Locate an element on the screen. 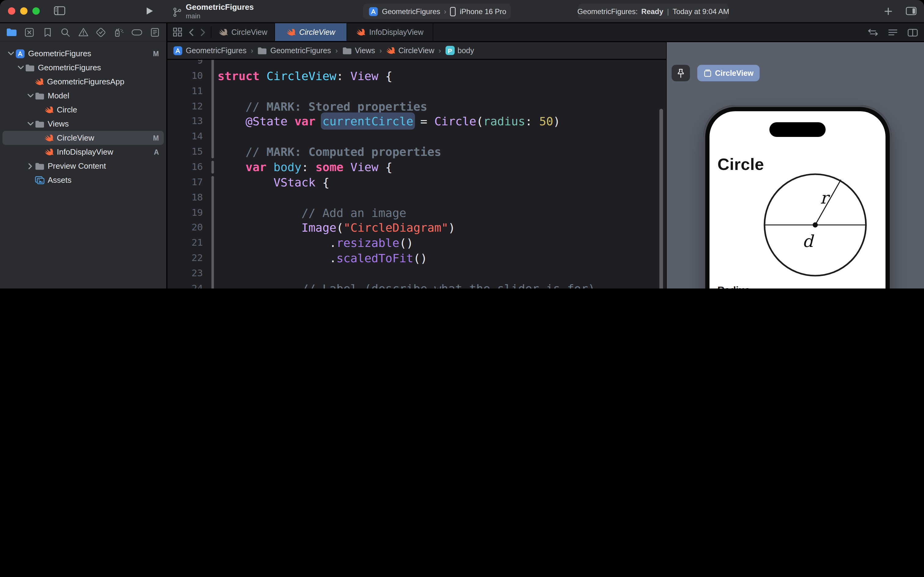 This screenshot has width=924, height=577. preview-device-icon is located at coordinates (708, 73).